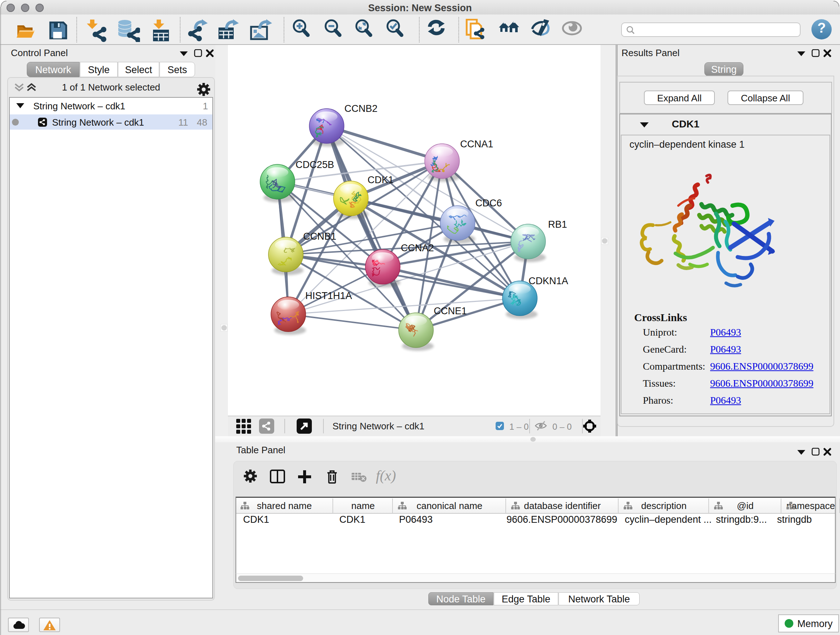 The image size is (840, 635). Describe the element at coordinates (557, 224) in the screenshot. I see `svg-text: RB1` at that location.